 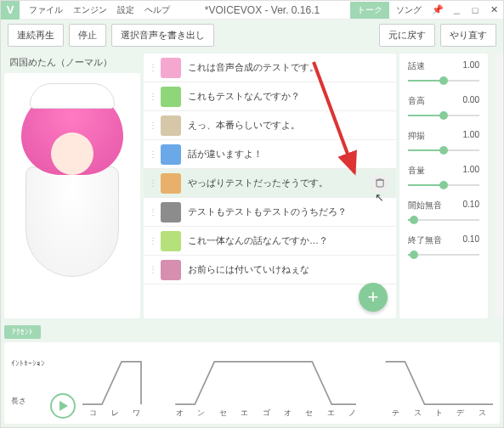 I want to click on param-1: 音高0.00, so click(x=444, y=109).